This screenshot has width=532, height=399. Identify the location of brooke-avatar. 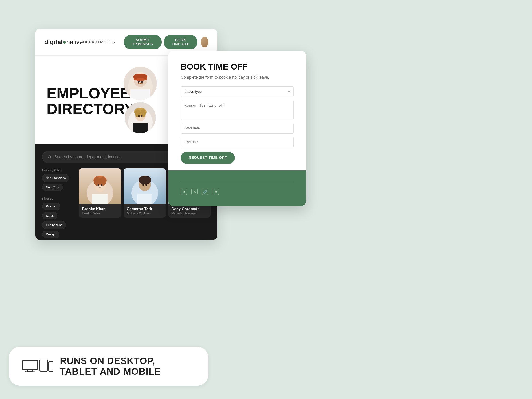
(100, 186).